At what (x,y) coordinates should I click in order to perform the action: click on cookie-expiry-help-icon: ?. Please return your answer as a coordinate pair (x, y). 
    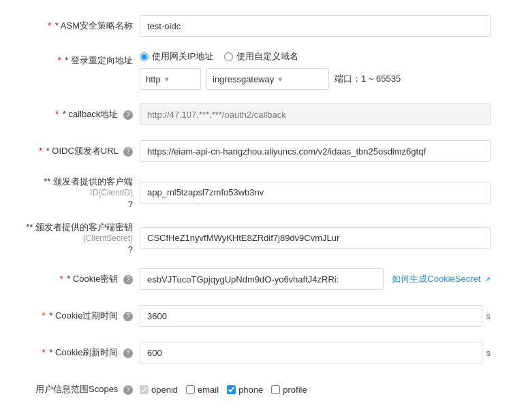
    Looking at the image, I should click on (128, 317).